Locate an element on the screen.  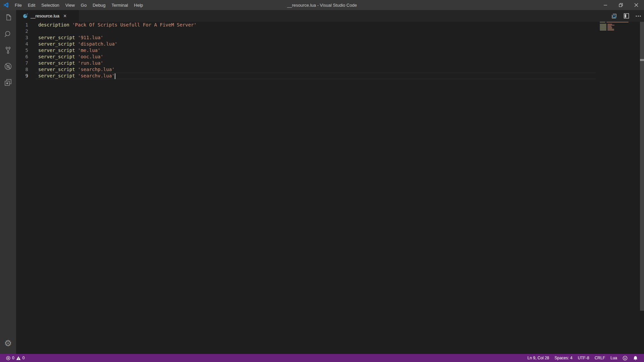
scrollbar-slider is located at coordinates (642, 166).